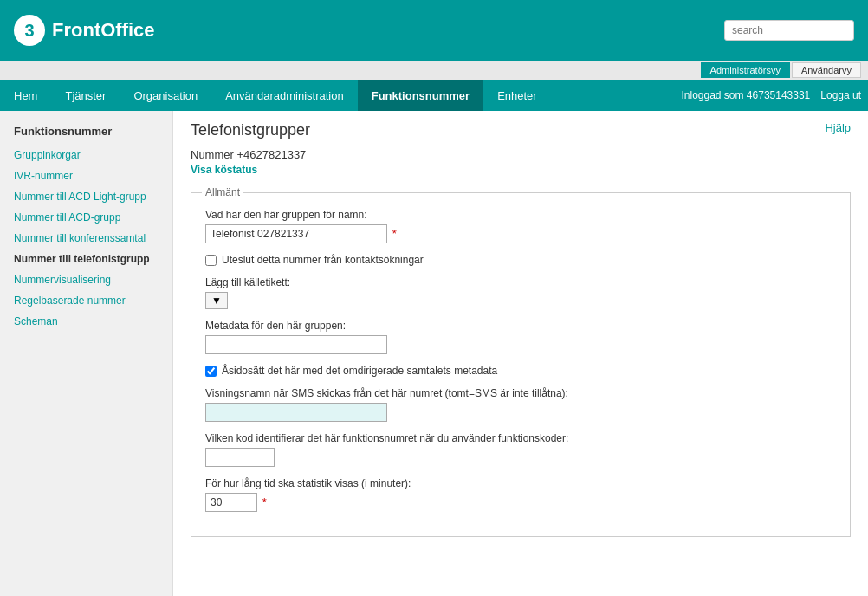  What do you see at coordinates (521, 215) in the screenshot?
I see `name-label: Vad har den här gruppen för namn:` at bounding box center [521, 215].